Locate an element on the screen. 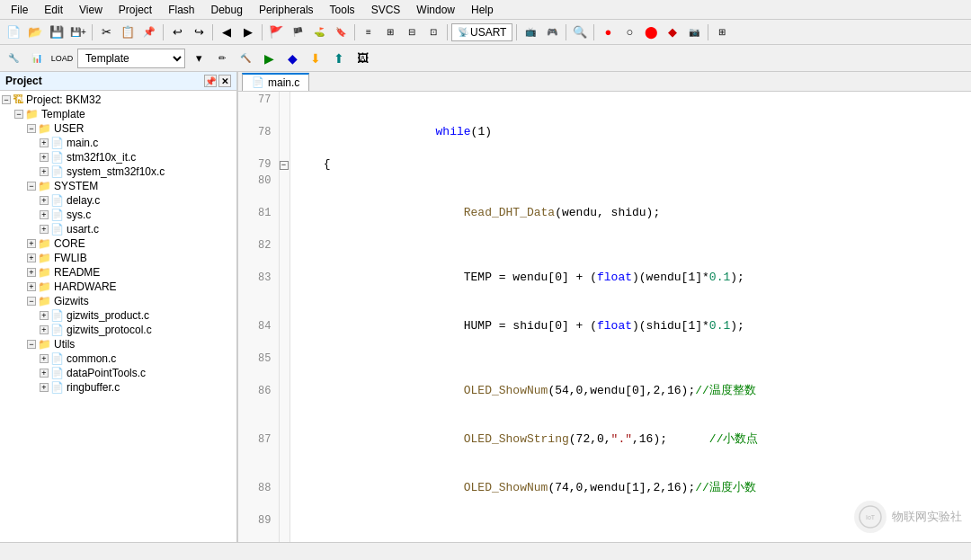 Image resolution: width=971 pixels, height=560 pixels. save-all-btn: 💾+ is located at coordinates (78, 32).